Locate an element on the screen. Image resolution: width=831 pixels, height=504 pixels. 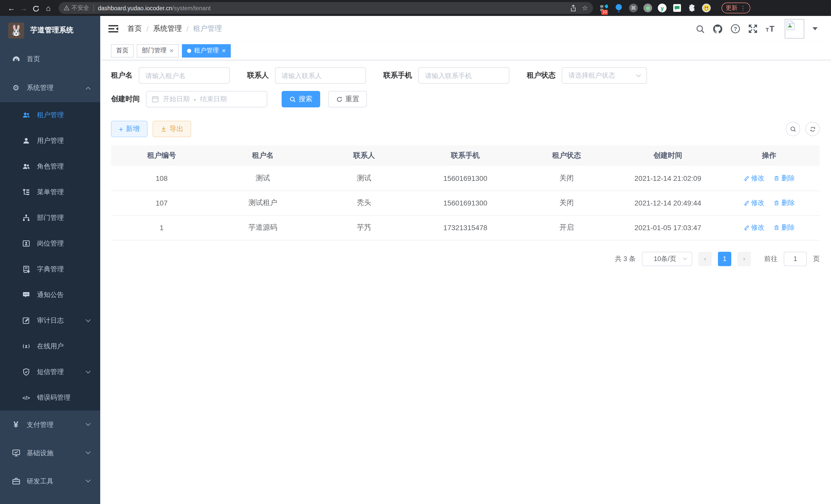
goto-page-input is located at coordinates (795, 259).